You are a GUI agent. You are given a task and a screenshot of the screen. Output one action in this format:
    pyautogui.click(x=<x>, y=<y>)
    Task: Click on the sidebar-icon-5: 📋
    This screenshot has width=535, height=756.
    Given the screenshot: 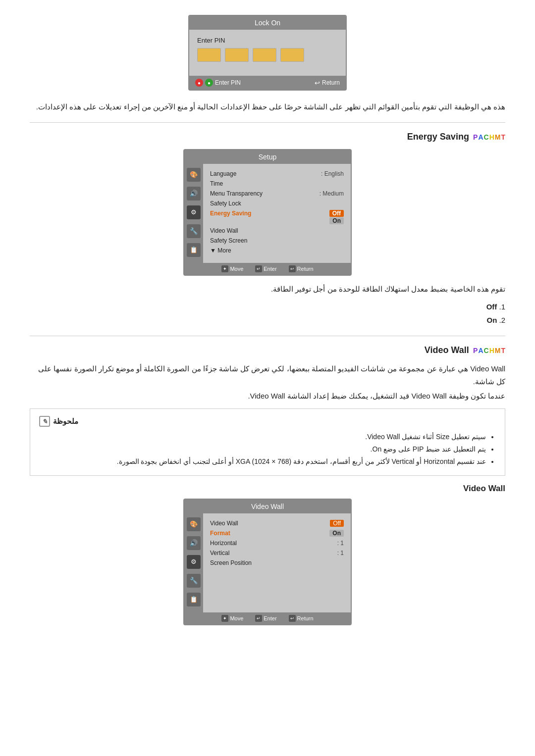 What is the action you would take?
    pyautogui.click(x=194, y=250)
    